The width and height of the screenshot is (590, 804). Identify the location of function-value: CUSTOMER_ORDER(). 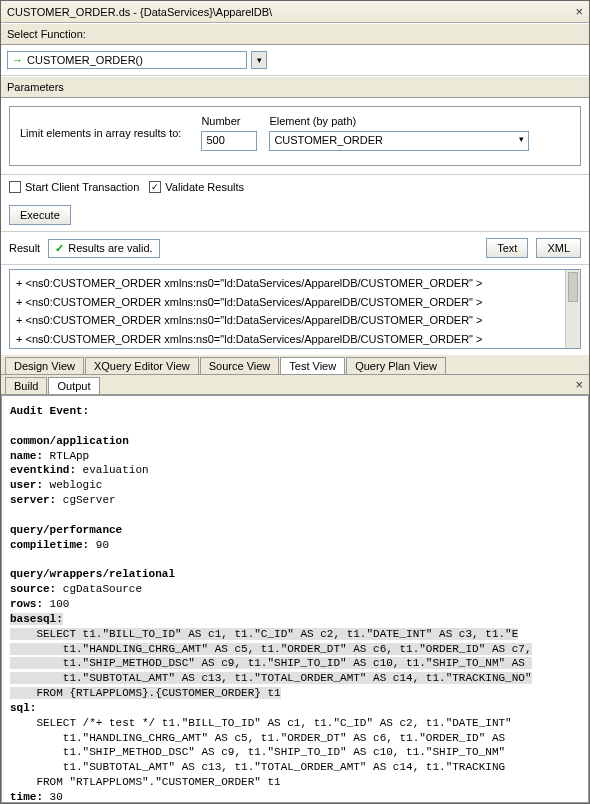
(85, 60).